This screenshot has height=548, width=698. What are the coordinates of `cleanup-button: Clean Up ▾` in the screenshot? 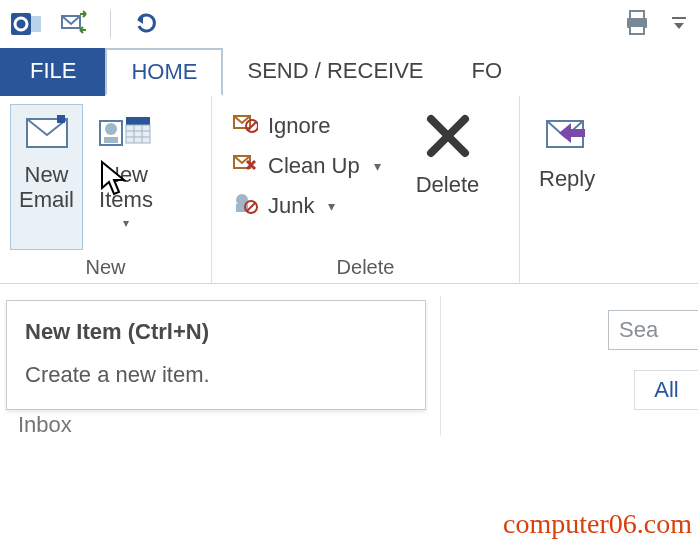 It's located at (306, 166).